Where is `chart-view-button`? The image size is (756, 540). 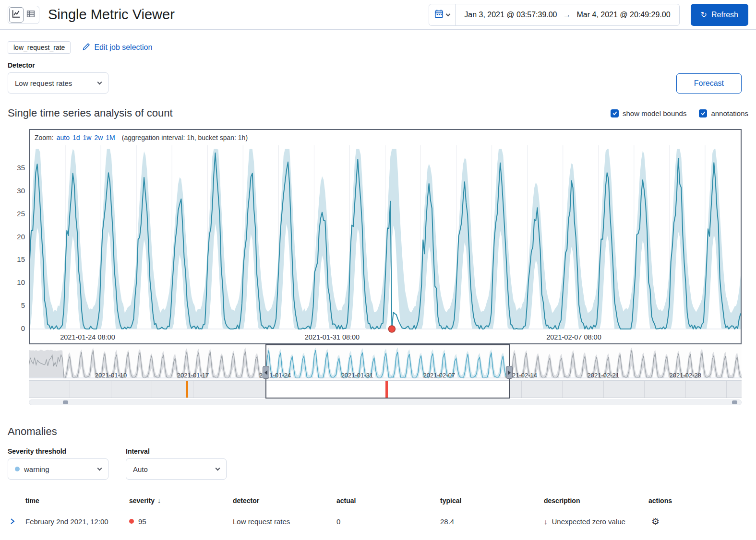 chart-view-button is located at coordinates (16, 15).